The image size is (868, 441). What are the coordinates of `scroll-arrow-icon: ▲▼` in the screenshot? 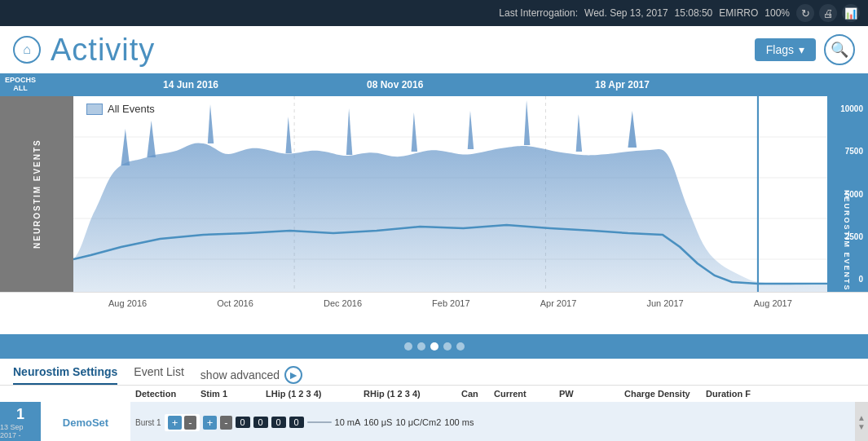 It's located at (861, 422).